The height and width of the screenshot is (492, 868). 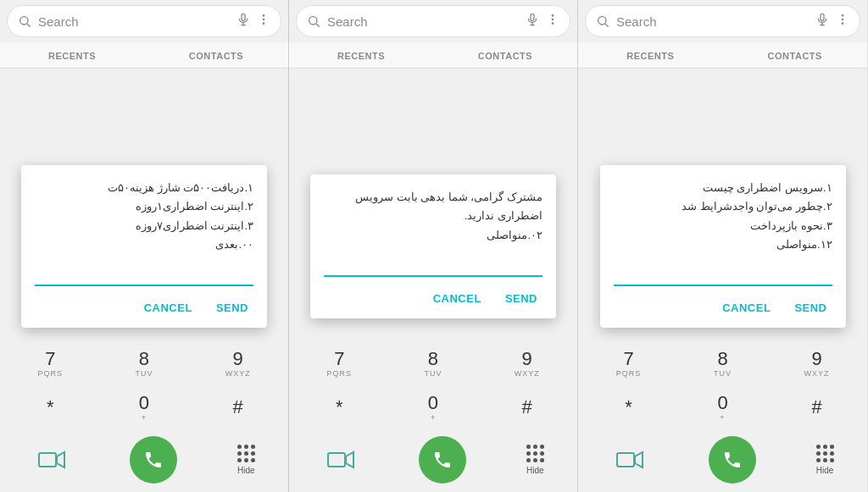 What do you see at coordinates (723, 246) in the screenshot?
I see `dialog-box: ۱.سرویس اضطراری چیست ۲.چطور می‌توان واجد…` at bounding box center [723, 246].